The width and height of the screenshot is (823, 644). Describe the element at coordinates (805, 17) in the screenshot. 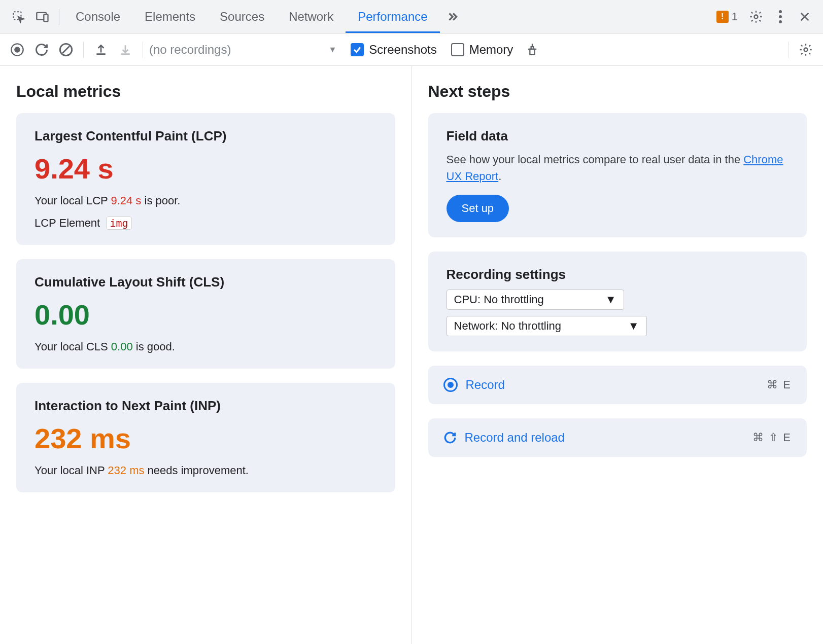

I see `close-icon` at that location.